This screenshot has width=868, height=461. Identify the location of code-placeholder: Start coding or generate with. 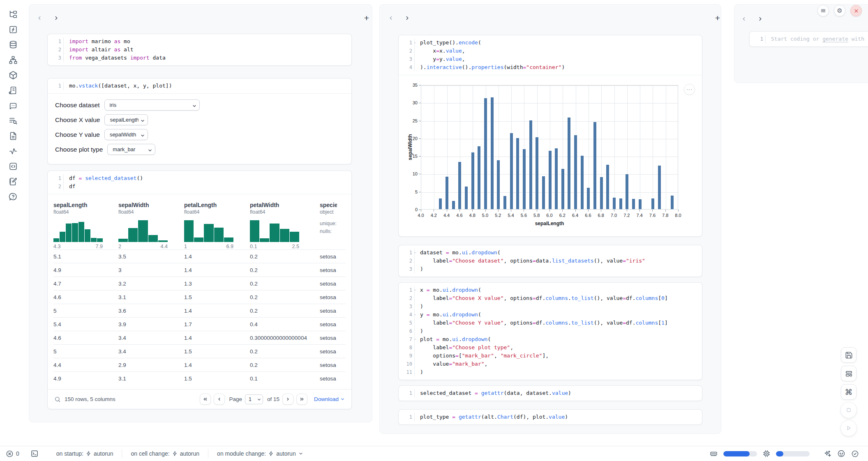
(815, 39).